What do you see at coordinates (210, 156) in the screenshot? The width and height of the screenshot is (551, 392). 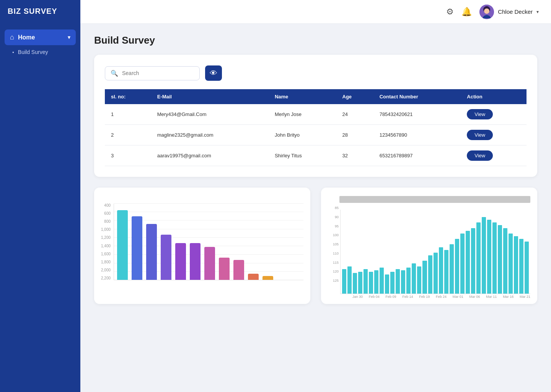 I see `cell-email: aarav19975@gmail.com` at bounding box center [210, 156].